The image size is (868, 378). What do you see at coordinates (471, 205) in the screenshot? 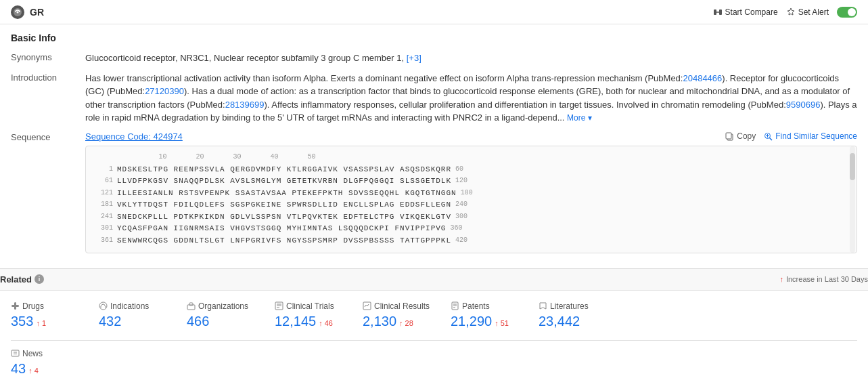
I see `seq-line-4: 181 VKLYTTDQST FDILQDLEFS SGSPGKEINE SPW…` at bounding box center [471, 205].